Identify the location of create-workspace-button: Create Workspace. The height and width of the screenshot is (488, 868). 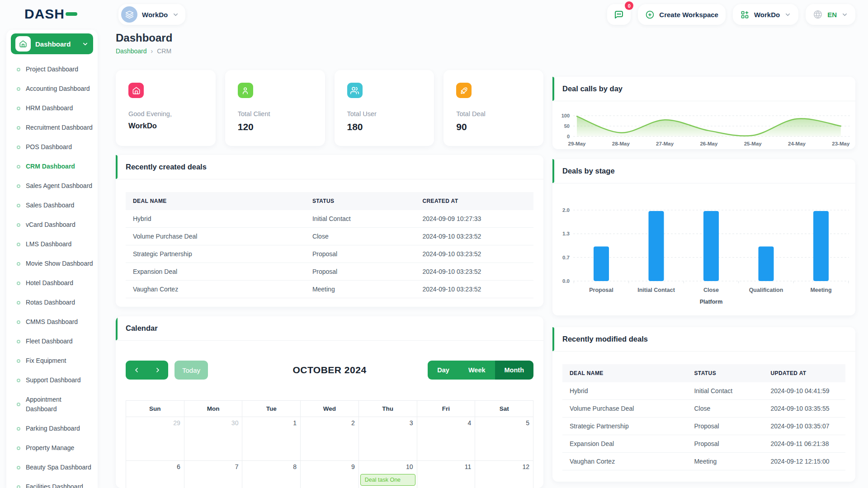
(682, 14).